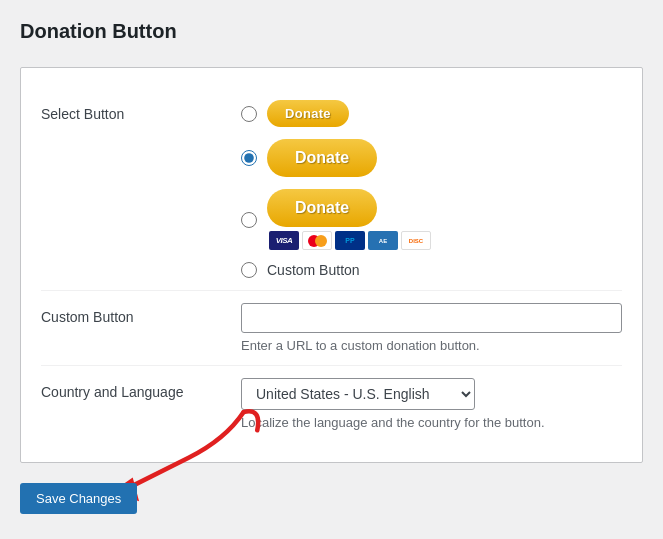 The image size is (663, 539). I want to click on custom-radio-label: Custom Button, so click(314, 270).